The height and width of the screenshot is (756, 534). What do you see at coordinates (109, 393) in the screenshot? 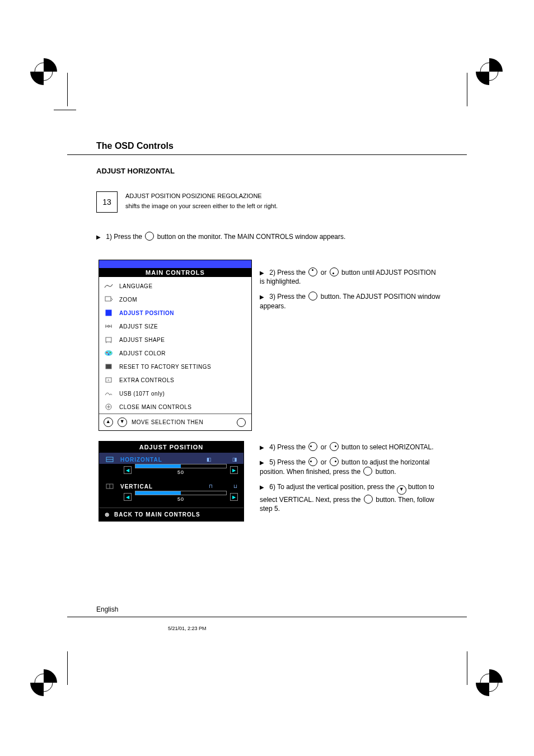
I see `usb-icon` at bounding box center [109, 393].